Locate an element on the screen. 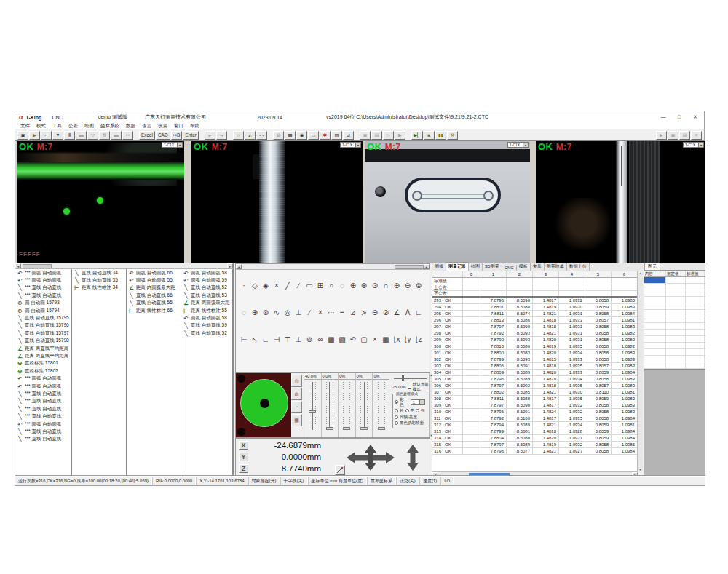 The height and width of the screenshot is (574, 728). scroll-right-icon: ▸ is located at coordinates (230, 266).